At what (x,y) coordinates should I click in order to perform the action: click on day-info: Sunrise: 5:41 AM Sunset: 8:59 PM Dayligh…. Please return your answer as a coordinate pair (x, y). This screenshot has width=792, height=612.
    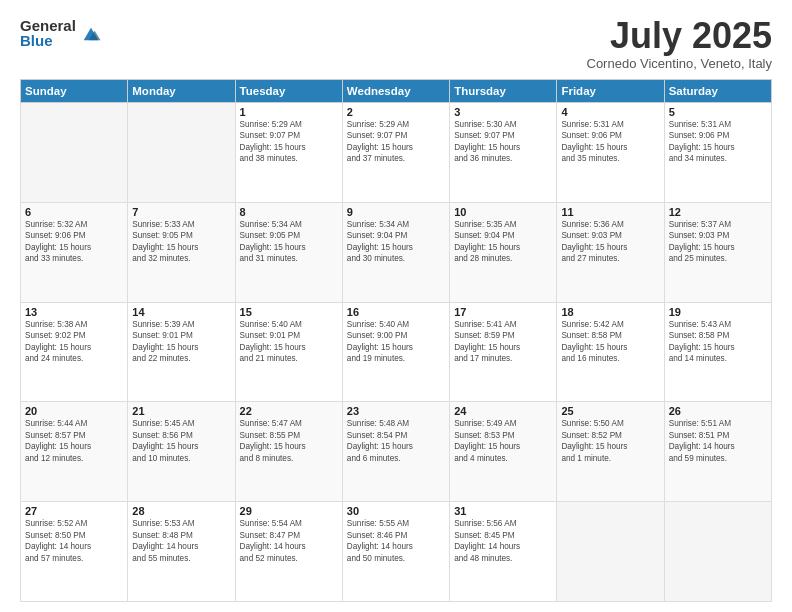
    Looking at the image, I should click on (503, 342).